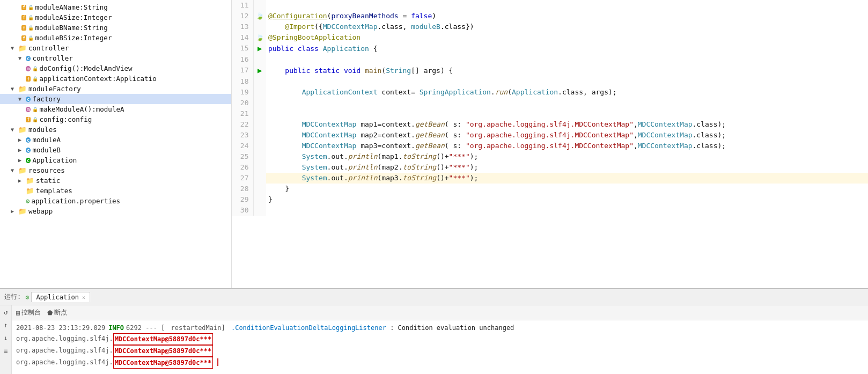 Image resolution: width=868 pixels, height=374 pixels. I want to click on tree-item-moduleA: ▶ c moduleA, so click(116, 140).